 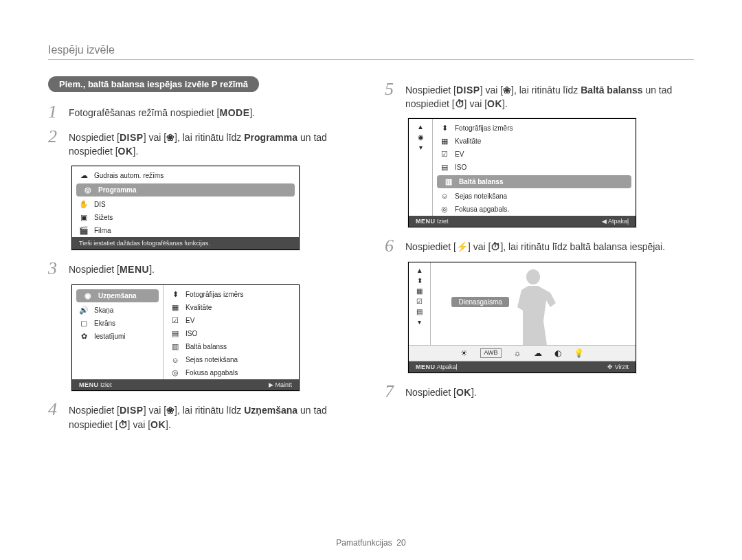 I want to click on step-text: Nospiediet [OK]., so click(x=441, y=392).